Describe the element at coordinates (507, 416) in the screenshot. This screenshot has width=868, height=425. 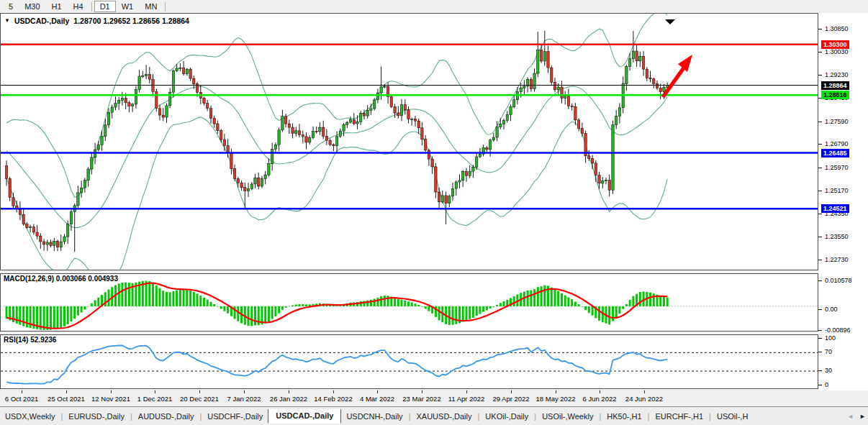
I see `symbol-tab-UKOil-Daily: UKOil-,Daily` at that location.